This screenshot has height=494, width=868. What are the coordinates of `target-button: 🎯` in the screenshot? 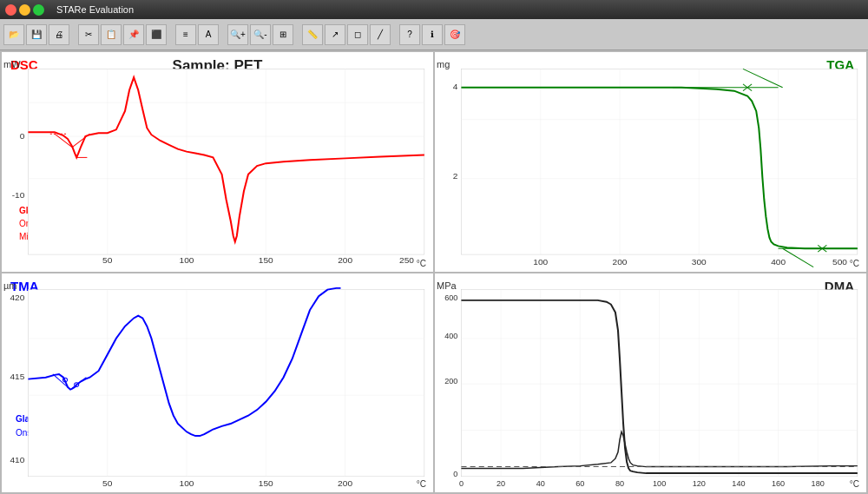 It's located at (455, 35).